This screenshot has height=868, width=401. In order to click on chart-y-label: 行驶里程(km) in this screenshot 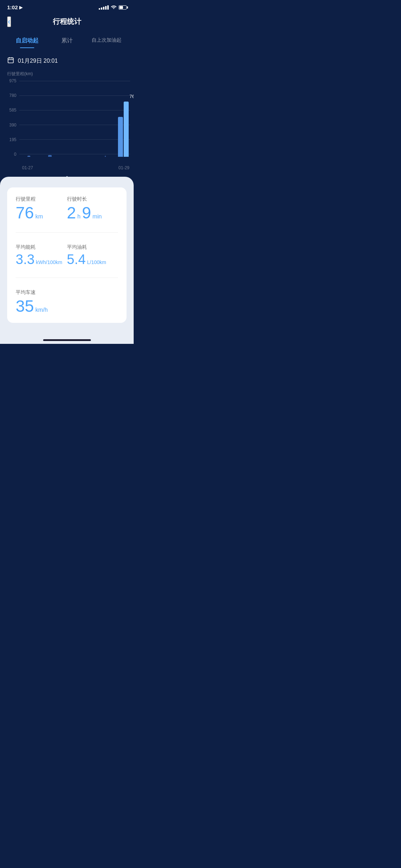, I will do `click(67, 74)`.